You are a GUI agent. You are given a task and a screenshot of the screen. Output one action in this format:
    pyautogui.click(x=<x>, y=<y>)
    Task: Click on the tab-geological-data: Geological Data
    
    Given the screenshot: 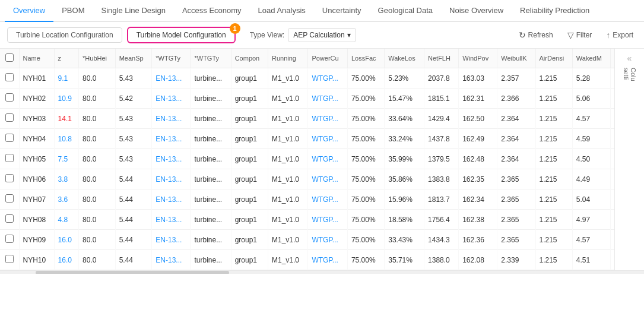 What is the action you would take?
    pyautogui.click(x=406, y=11)
    